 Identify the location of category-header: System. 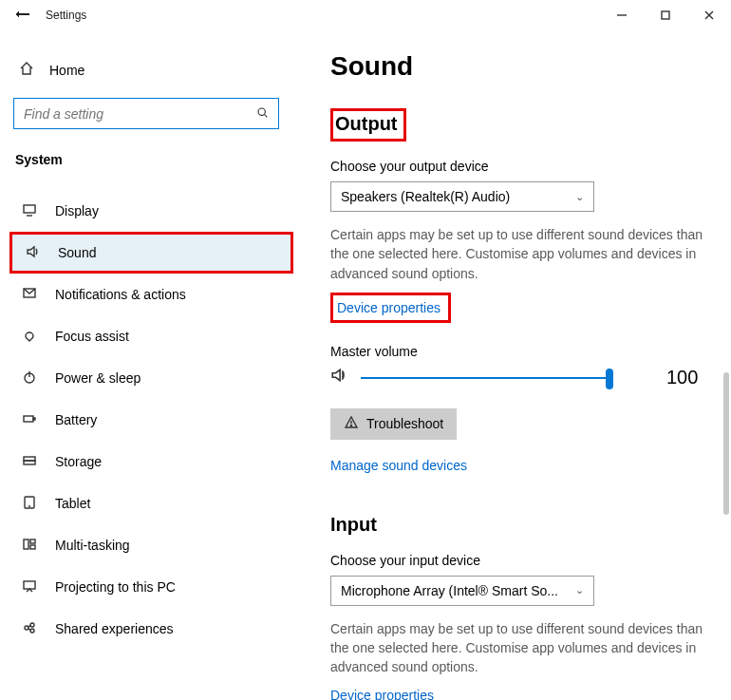
(159, 160).